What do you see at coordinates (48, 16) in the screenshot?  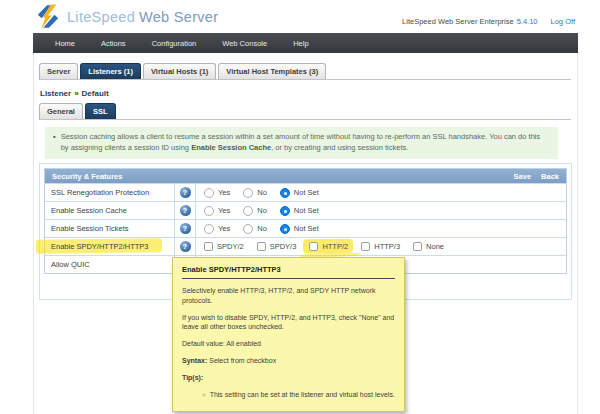 I see `litespeed-logo-icon` at bounding box center [48, 16].